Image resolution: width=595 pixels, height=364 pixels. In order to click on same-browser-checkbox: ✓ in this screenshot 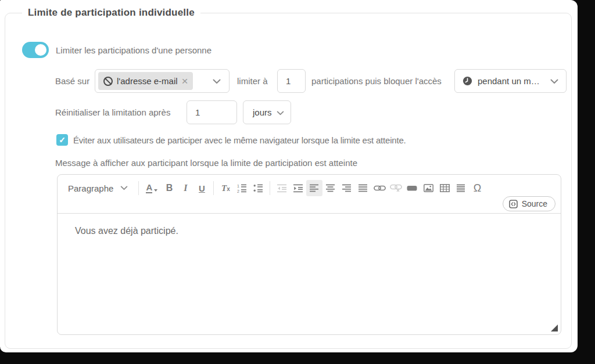, I will do `click(62, 140)`.